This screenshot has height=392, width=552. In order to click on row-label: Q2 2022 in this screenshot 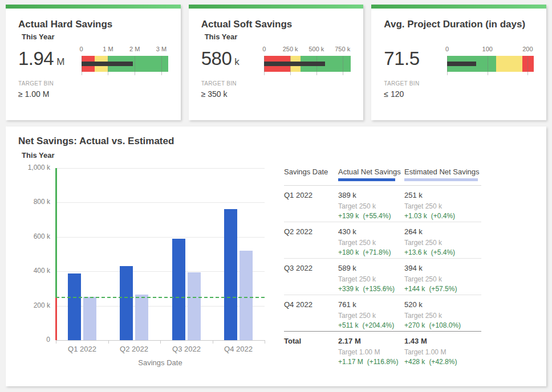, I will do `click(308, 243)`.